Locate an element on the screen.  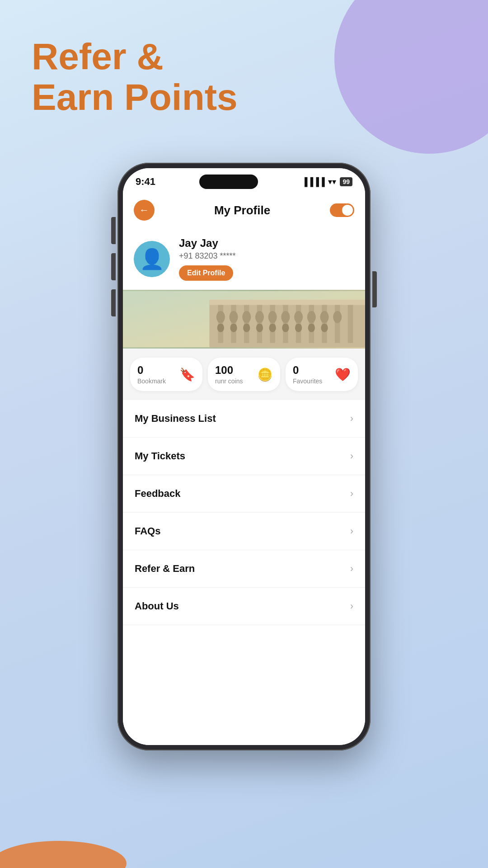
bookmark-icon: 🔖 is located at coordinates (187, 374).